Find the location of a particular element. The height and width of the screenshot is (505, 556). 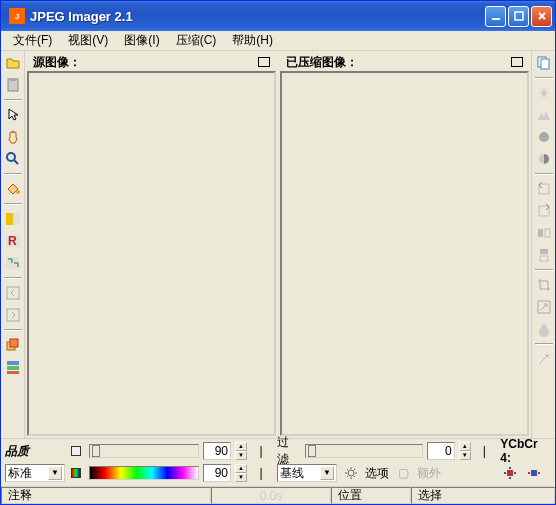

rotate-right-icon is located at coordinates (544, 211).